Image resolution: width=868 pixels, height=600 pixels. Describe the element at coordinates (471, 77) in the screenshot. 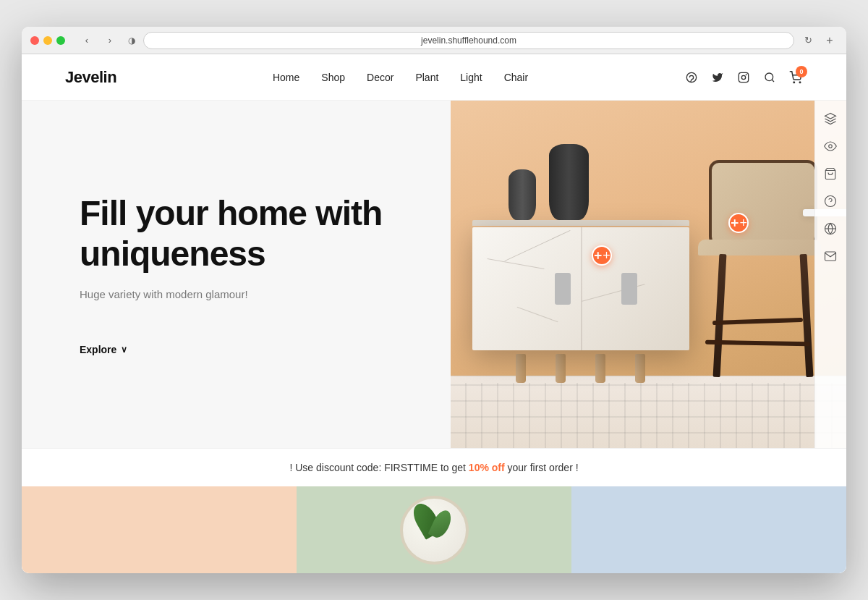

I see `nav-item-light: Light` at that location.